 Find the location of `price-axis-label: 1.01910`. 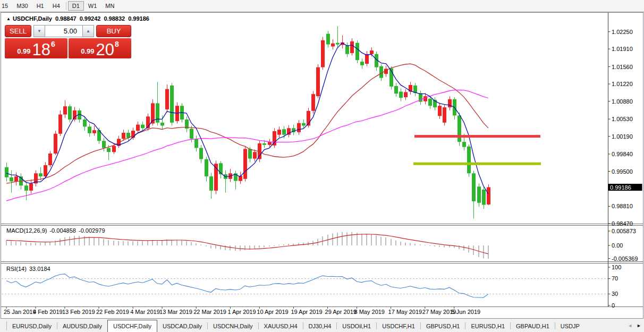

price-axis-label: 1.01910 is located at coordinates (622, 49).